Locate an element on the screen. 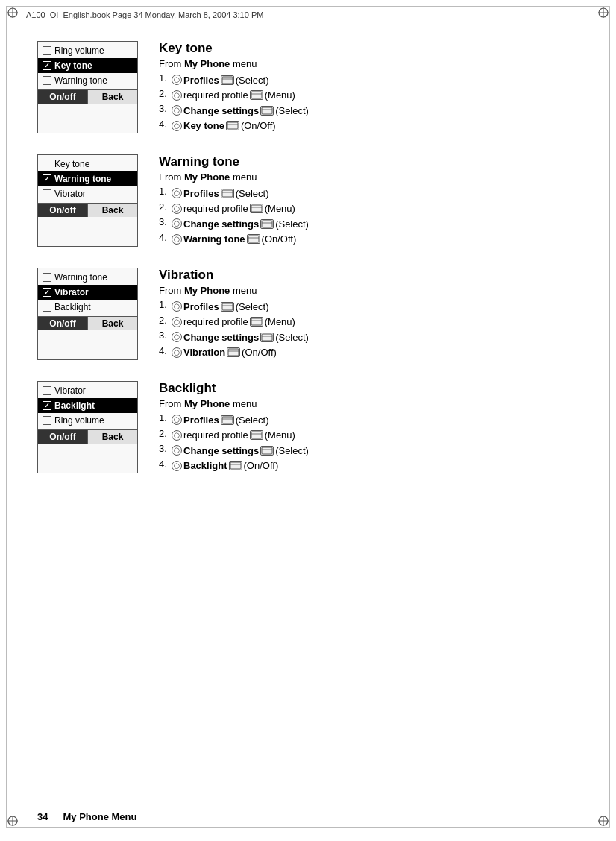 This screenshot has height=841, width=616. screen-item-label: Key tone is located at coordinates (73, 66).